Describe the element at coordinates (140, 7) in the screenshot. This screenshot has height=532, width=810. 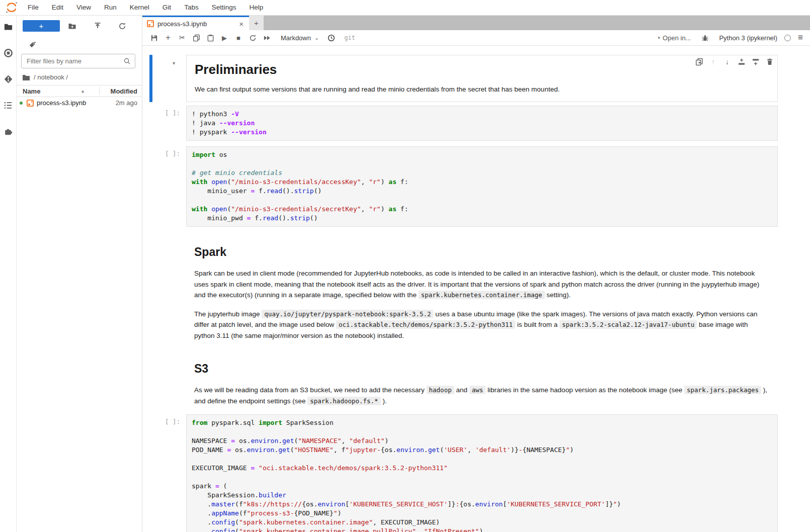
I see `menu-item-kernel: Kernel` at that location.